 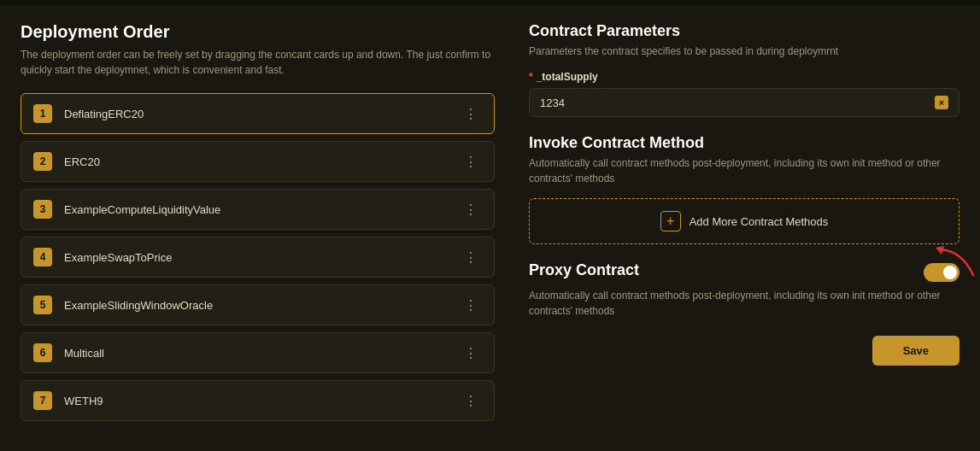 I want to click on contract-parameters-section: Contract Parameters Parameters the contr…, so click(x=744, y=70).